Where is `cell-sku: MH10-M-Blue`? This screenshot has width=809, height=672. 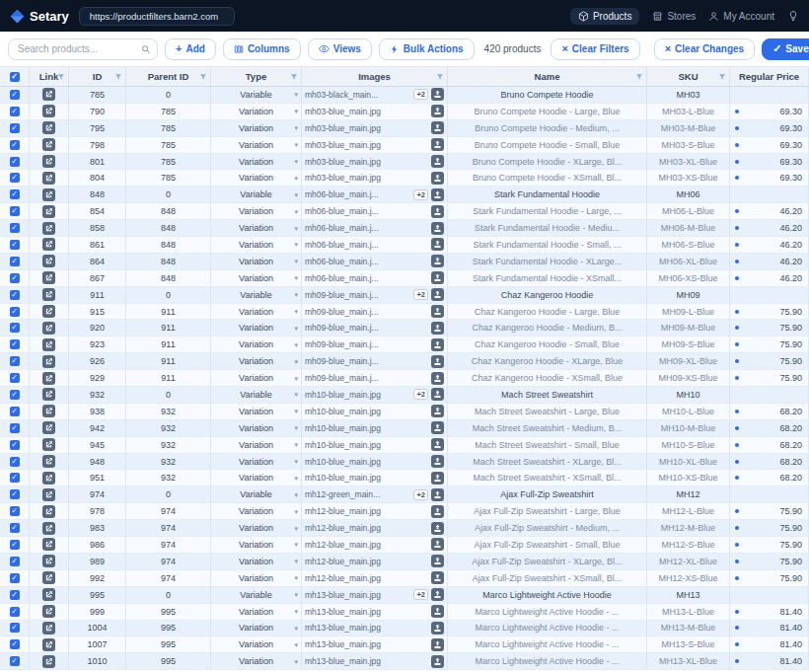 cell-sku: MH10-M-Blue is located at coordinates (689, 428).